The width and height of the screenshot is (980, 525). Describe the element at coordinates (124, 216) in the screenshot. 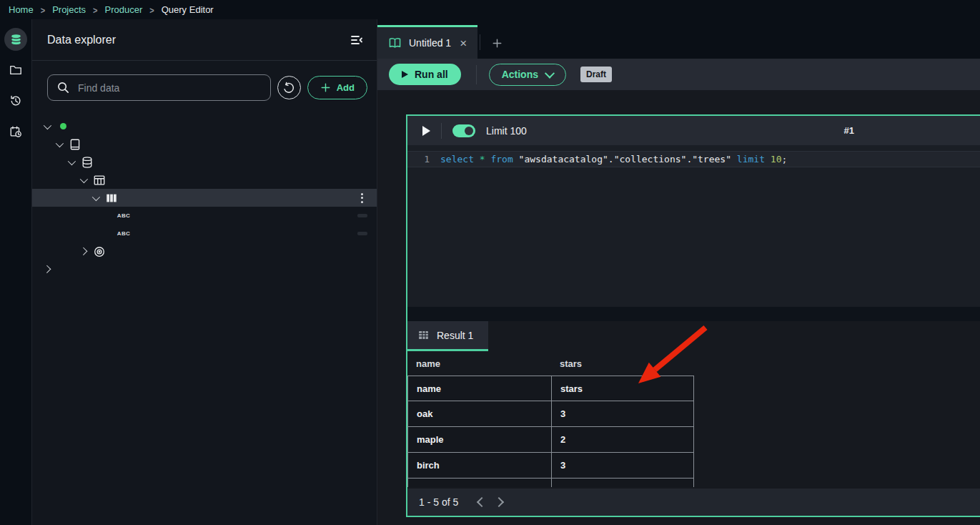

I see `abc-string-icon: abc` at that location.